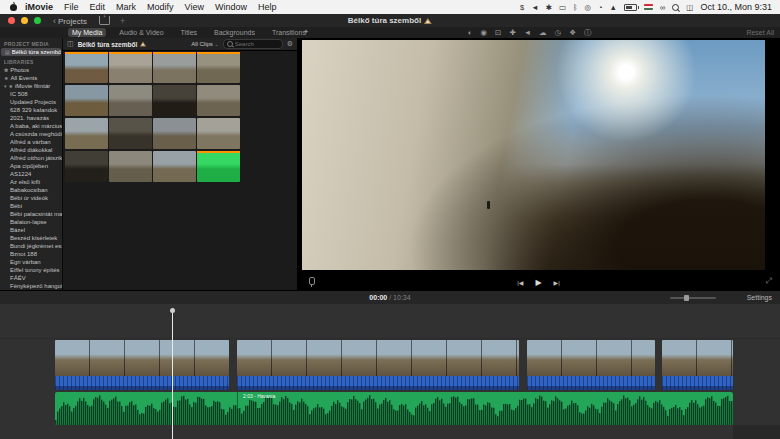 The height and width of the screenshot is (439, 780). I want to click on tab-audio-video: Audio & Video, so click(141, 32).